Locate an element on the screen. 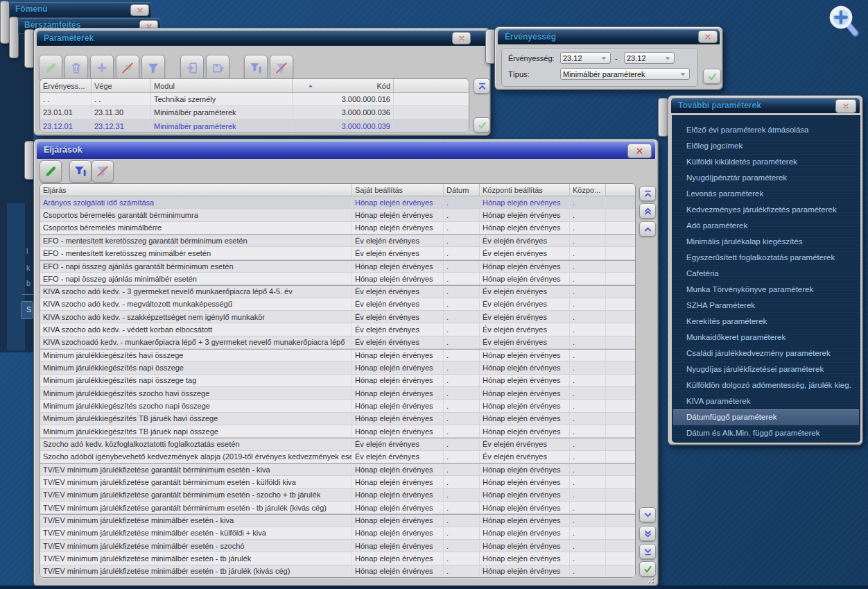 Image resolution: width=868 pixels, height=589 pixels. table-row: KIVA szochoadó kedv. - munkaerőpiacra lé… is located at coordinates (338, 343).